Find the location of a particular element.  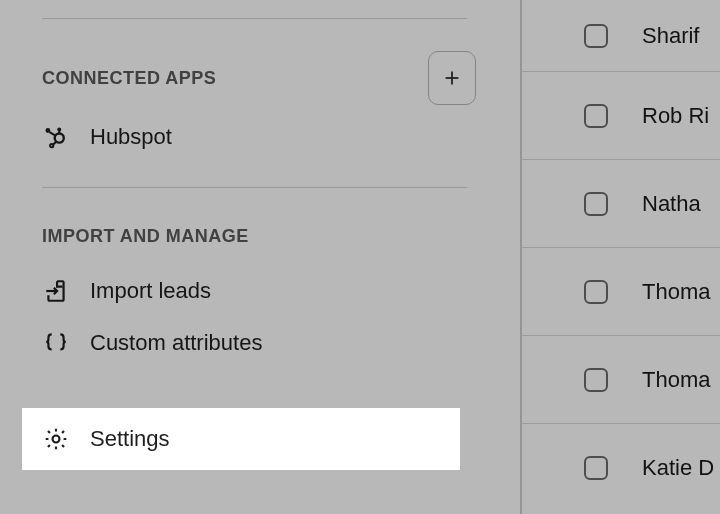

connected-apps-title: CONNECTED APPS is located at coordinates (129, 78).